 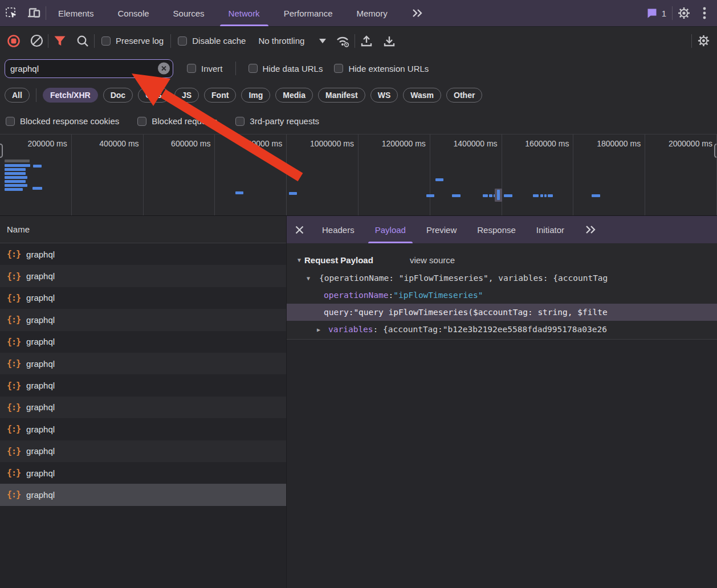 I want to click on payload-tree-line: ▶variables: {accountTag: "b12e3b2192ee55…, so click(x=502, y=329).